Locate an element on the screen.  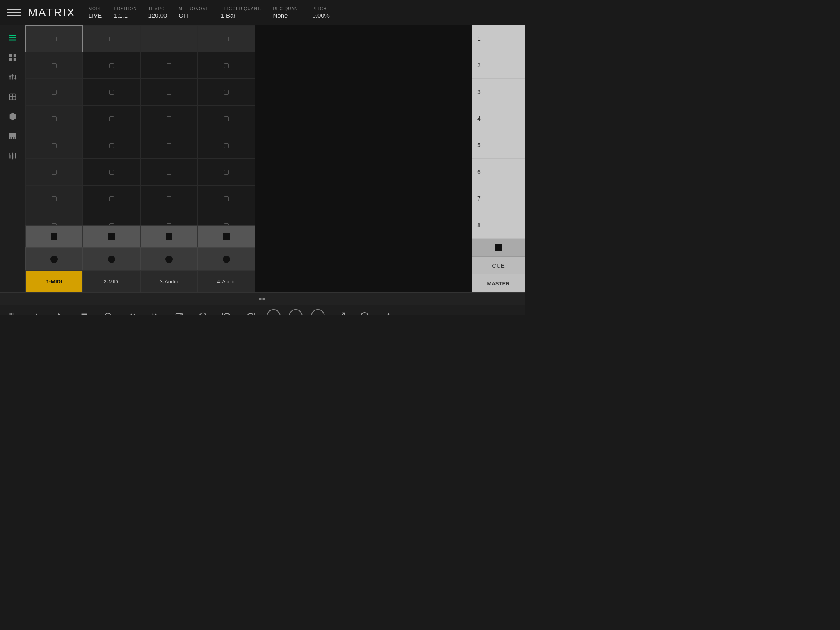
clip-cell-r5-c2 is located at coordinates (169, 172).